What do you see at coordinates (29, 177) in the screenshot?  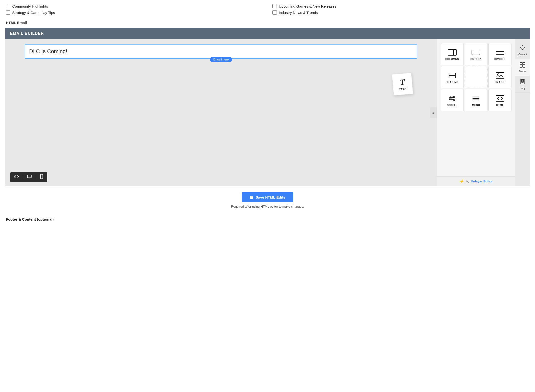 I see `canvas-bottom-toolbar` at bounding box center [29, 177].